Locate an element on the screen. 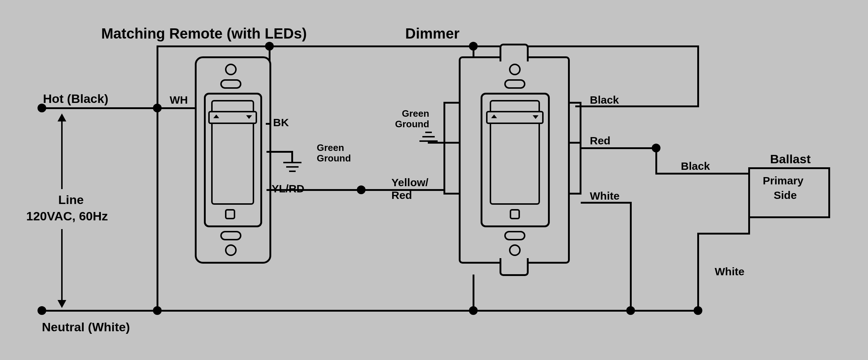 This screenshot has width=868, height=360. dimmer-black-label: Black is located at coordinates (604, 100).